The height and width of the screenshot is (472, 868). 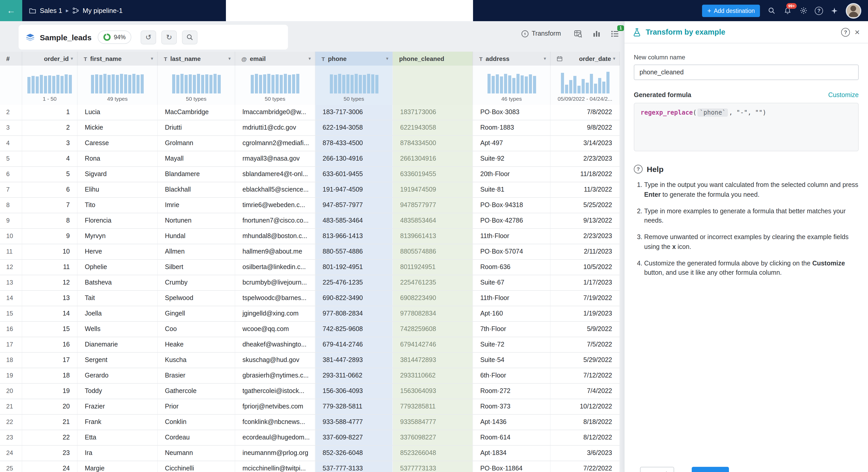 I want to click on add-destination-button: + Add destination, so click(x=731, y=11).